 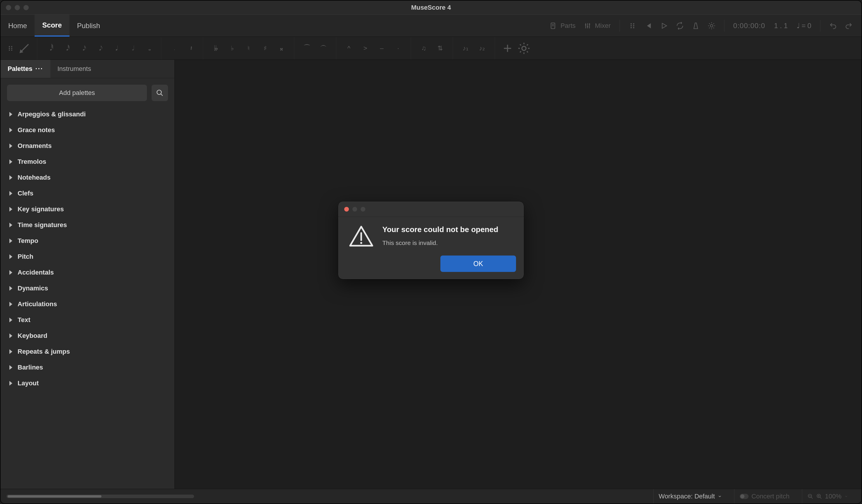 I want to click on dialog-titlebar, so click(x=431, y=209).